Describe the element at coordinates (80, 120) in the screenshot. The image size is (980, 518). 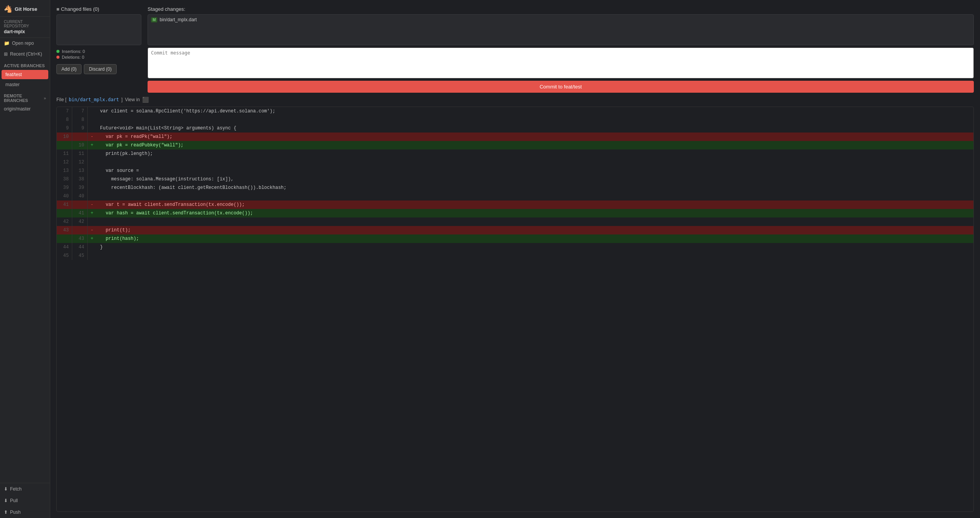
I see `line-num-right: 8` at that location.